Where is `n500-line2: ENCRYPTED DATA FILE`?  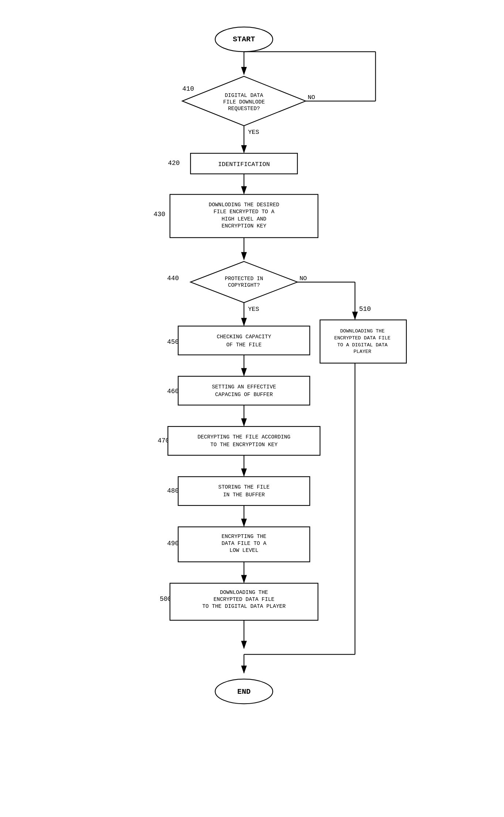 n500-line2: ENCRYPTED DATA FILE is located at coordinates (244, 599).